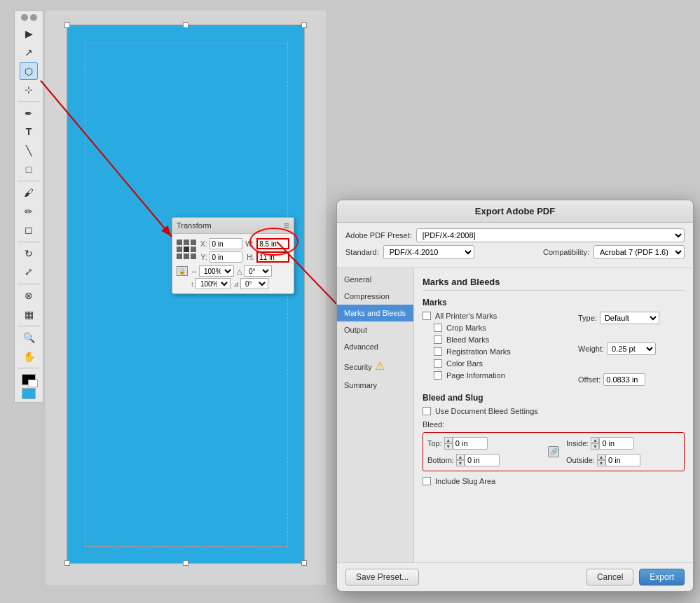 The height and width of the screenshot is (603, 700). I want to click on gradient-tool: ▦, so click(29, 314).